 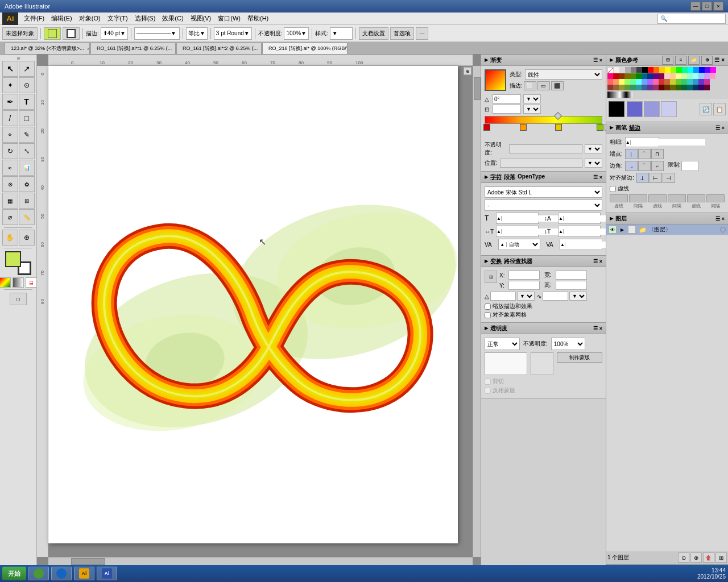 I want to click on menu-select: 选择(S), so click(x=146, y=18).